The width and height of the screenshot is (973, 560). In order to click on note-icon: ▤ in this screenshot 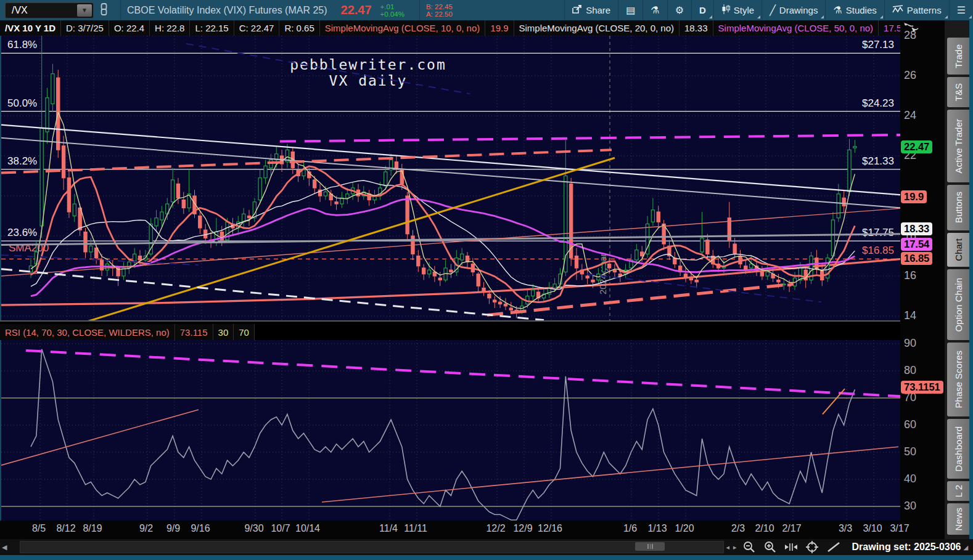, I will do `click(630, 10)`.